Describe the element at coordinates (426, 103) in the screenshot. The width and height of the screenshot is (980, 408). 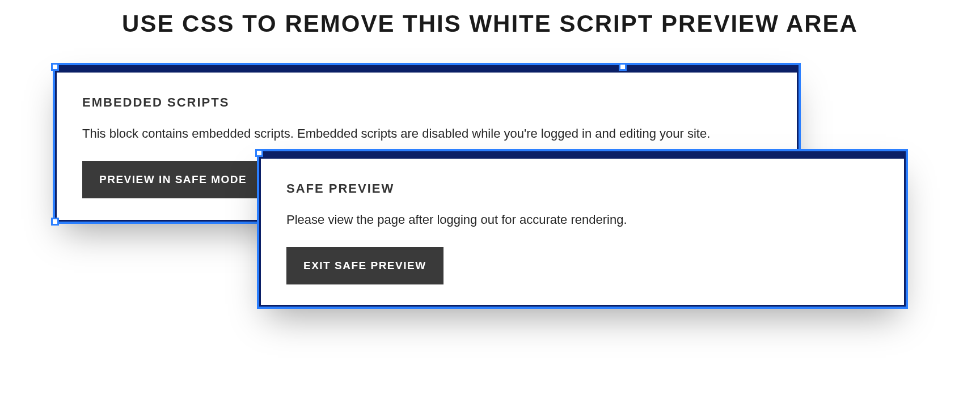
I see `embedded-scripts-title: EMBEDDED SCRIPTS` at that location.